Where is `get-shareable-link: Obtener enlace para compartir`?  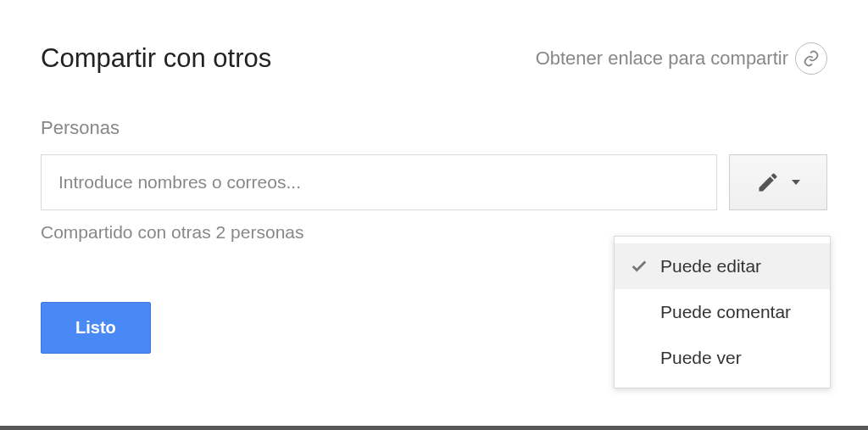
get-shareable-link: Obtener enlace para compartir is located at coordinates (682, 59).